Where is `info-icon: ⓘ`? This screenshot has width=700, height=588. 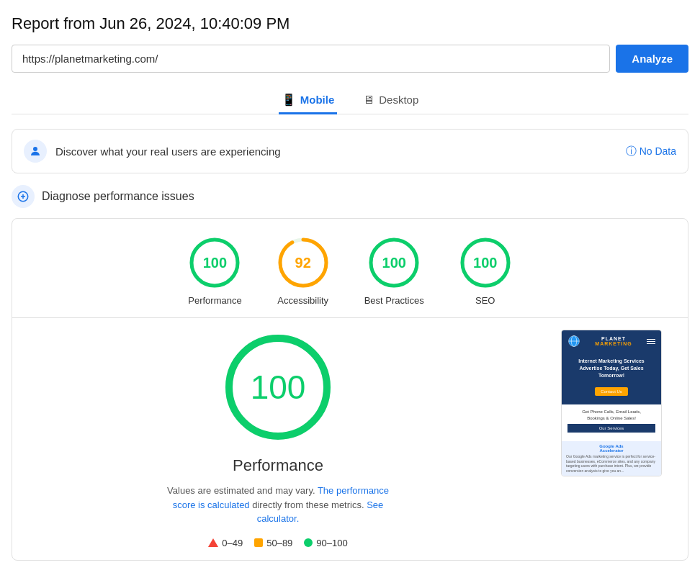
info-icon: ⓘ is located at coordinates (631, 151).